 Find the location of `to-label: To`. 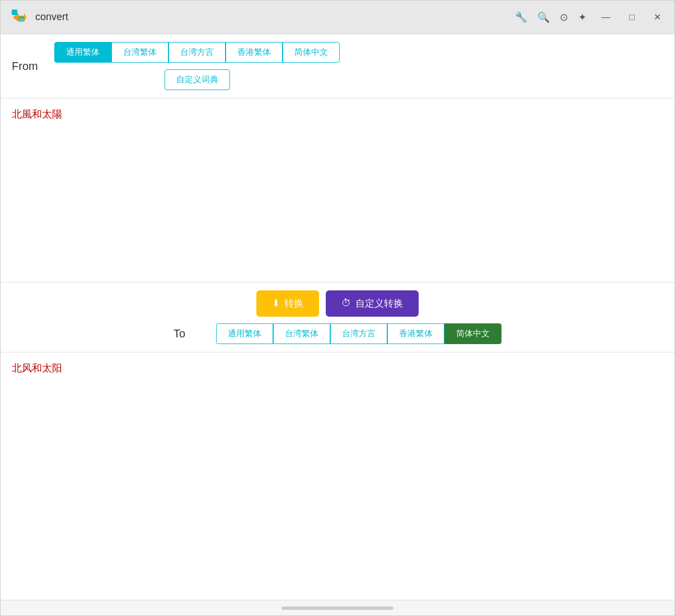

to-label: To is located at coordinates (190, 333).